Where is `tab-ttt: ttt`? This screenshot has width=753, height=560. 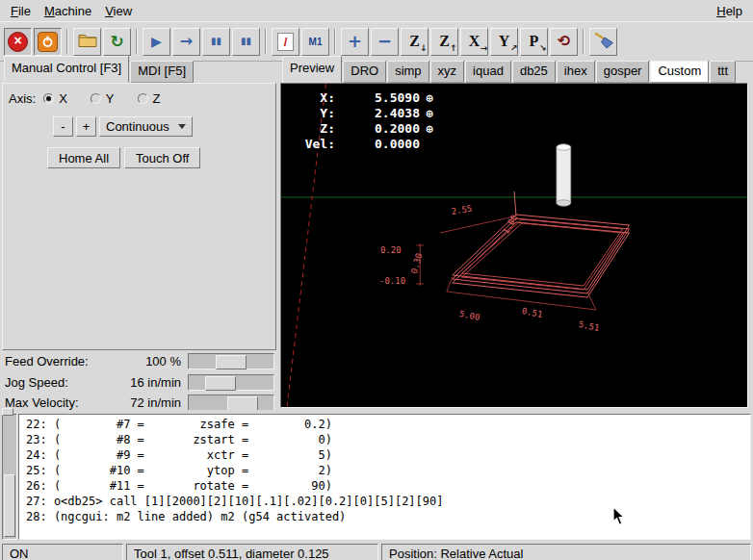 tab-ttt: ttt is located at coordinates (722, 71).